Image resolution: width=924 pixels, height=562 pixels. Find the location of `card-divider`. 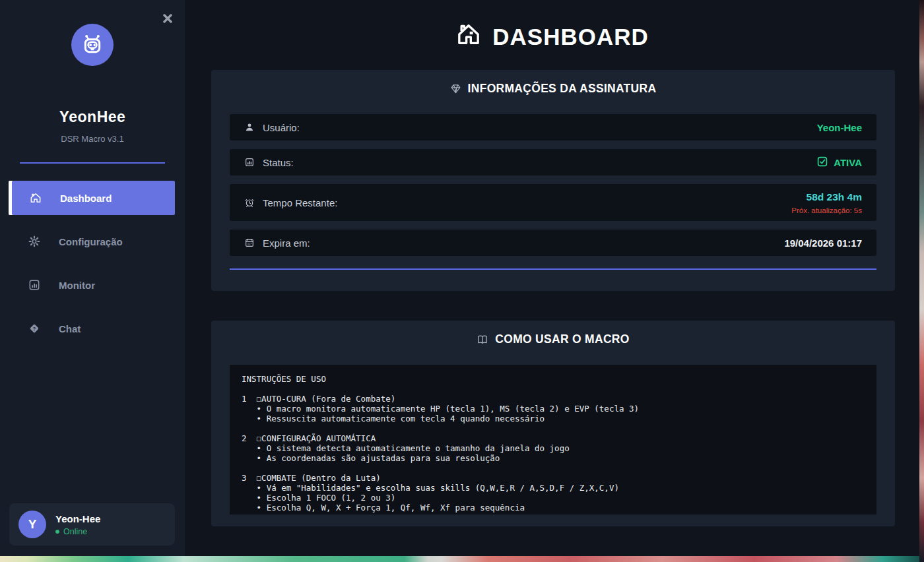

card-divider is located at coordinates (553, 269).